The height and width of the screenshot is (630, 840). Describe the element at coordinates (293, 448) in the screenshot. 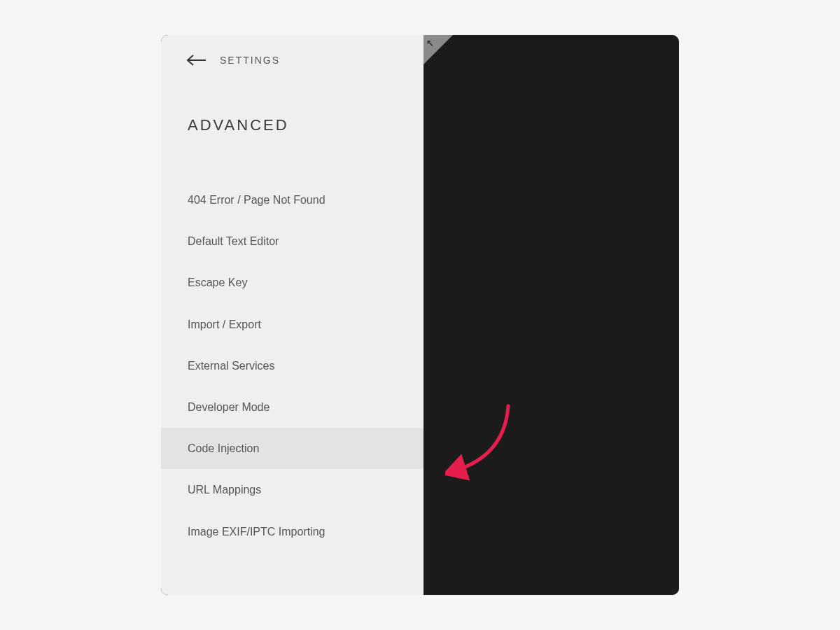

I see `menu-item-code-injection: Code Injection` at that location.